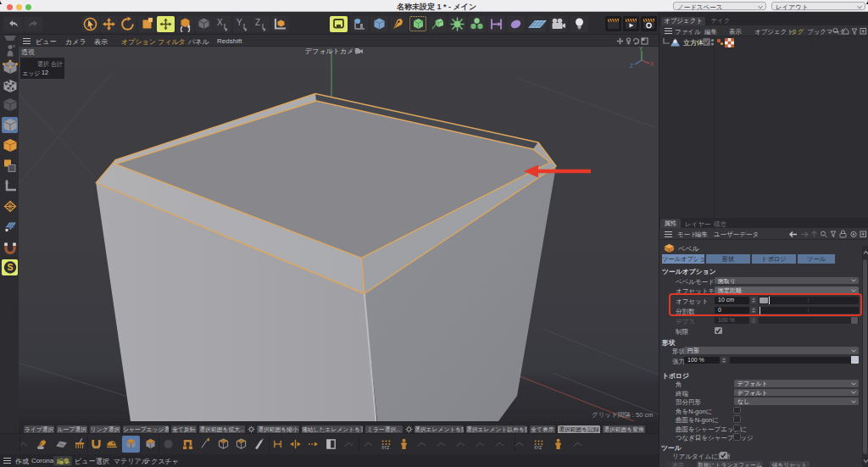  Describe the element at coordinates (641, 49) in the screenshot. I see `svg-text: Y` at that location.